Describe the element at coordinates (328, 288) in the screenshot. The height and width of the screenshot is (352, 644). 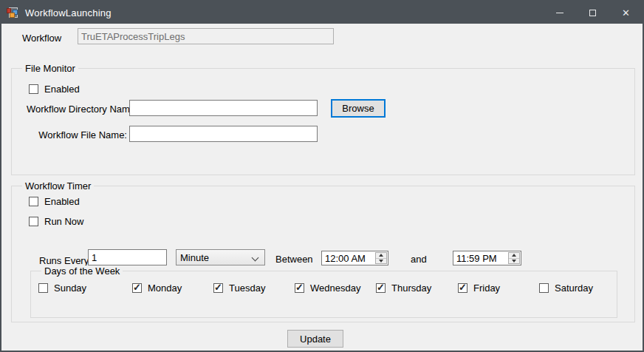
I see `day-checkbox-wednesday: Wednesday` at that location.